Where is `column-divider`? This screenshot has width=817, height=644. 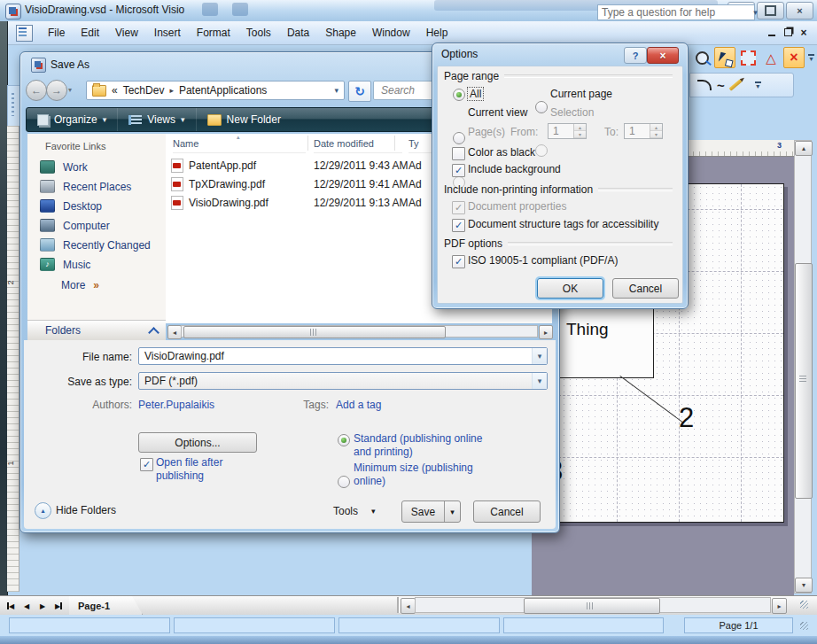
column-divider is located at coordinates (308, 144).